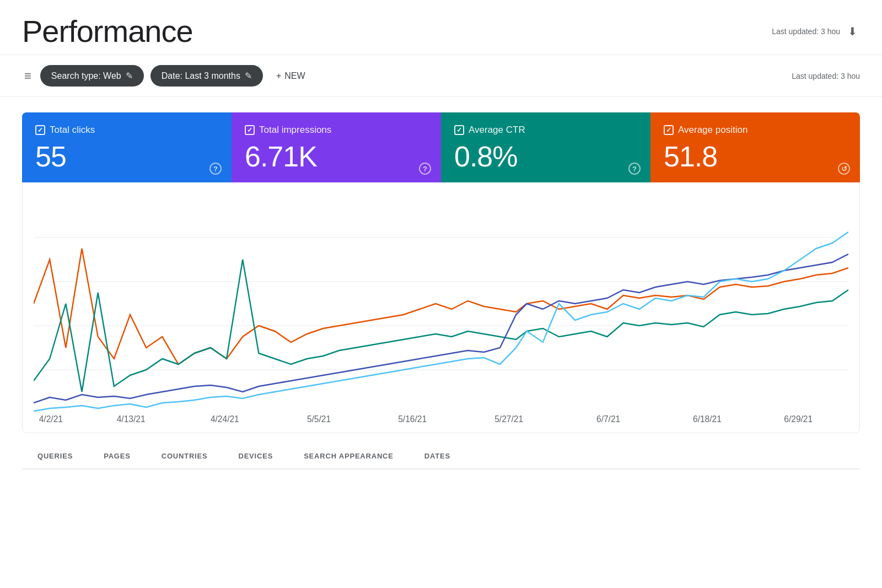  What do you see at coordinates (713, 130) in the screenshot?
I see `metric-label-position: Average position` at bounding box center [713, 130].